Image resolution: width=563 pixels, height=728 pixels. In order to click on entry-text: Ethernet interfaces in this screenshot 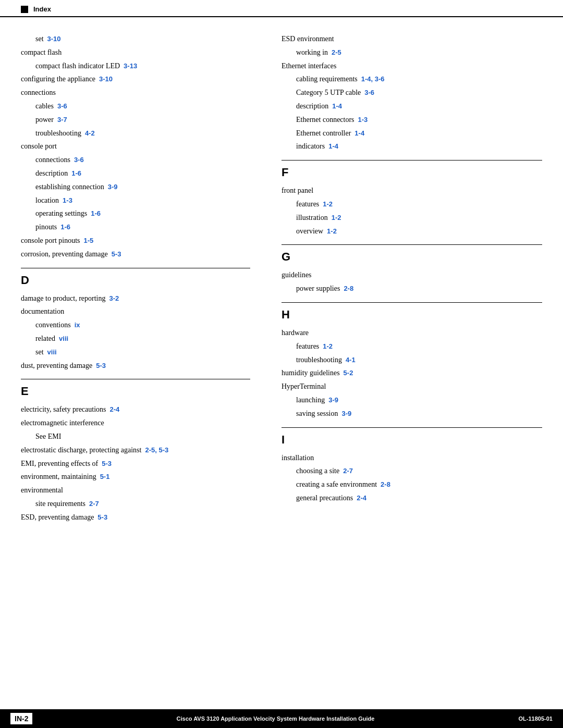, I will do `click(309, 66)`.